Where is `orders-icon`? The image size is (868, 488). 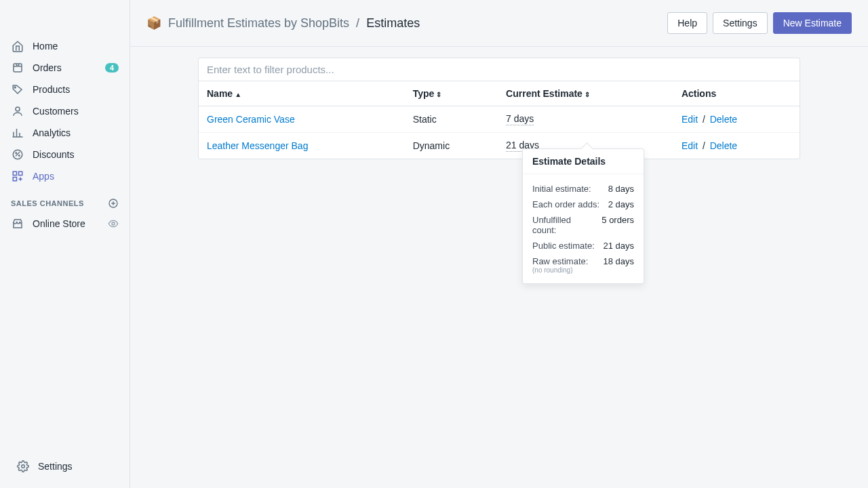 orders-icon is located at coordinates (18, 68).